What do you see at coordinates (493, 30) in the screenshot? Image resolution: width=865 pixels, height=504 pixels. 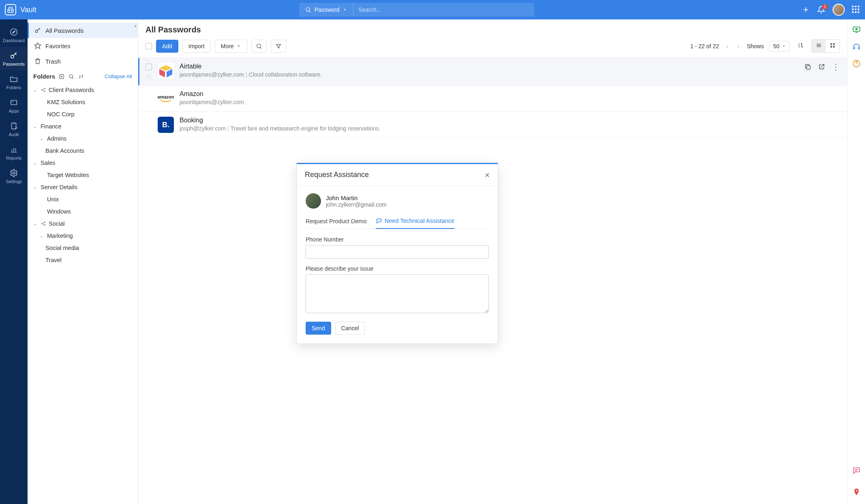 I see `page-title: All Passwords` at bounding box center [493, 30].